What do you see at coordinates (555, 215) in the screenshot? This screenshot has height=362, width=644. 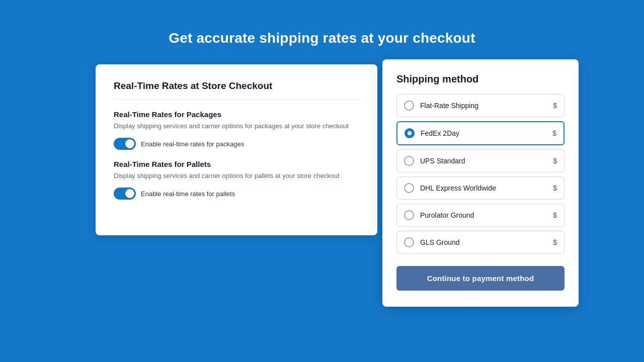 I see `option-price-purolator: $` at bounding box center [555, 215].